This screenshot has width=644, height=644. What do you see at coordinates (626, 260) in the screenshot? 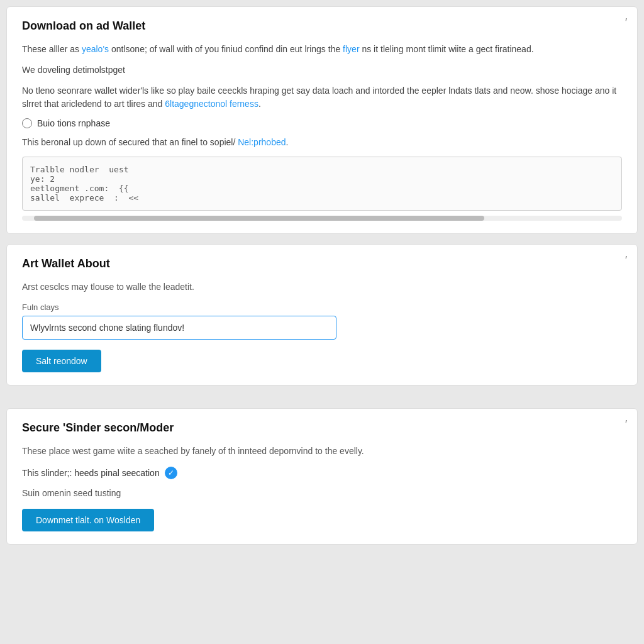
I see `collapse-icon-2: ′` at bounding box center [626, 260].